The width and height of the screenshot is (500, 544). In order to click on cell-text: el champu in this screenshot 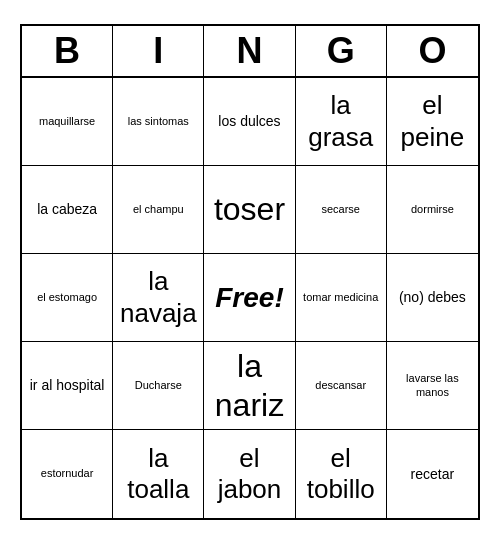, I will do `click(158, 210)`.